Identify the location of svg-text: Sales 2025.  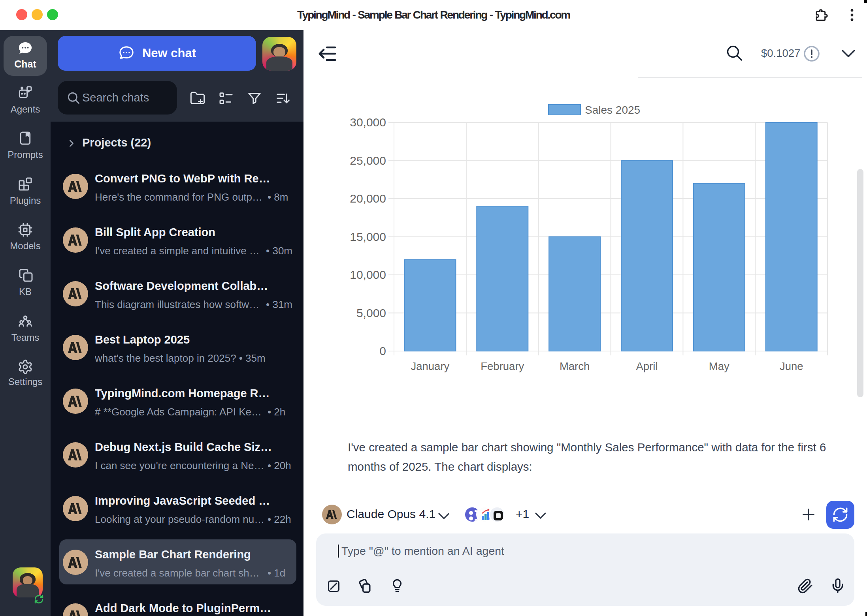
(613, 110).